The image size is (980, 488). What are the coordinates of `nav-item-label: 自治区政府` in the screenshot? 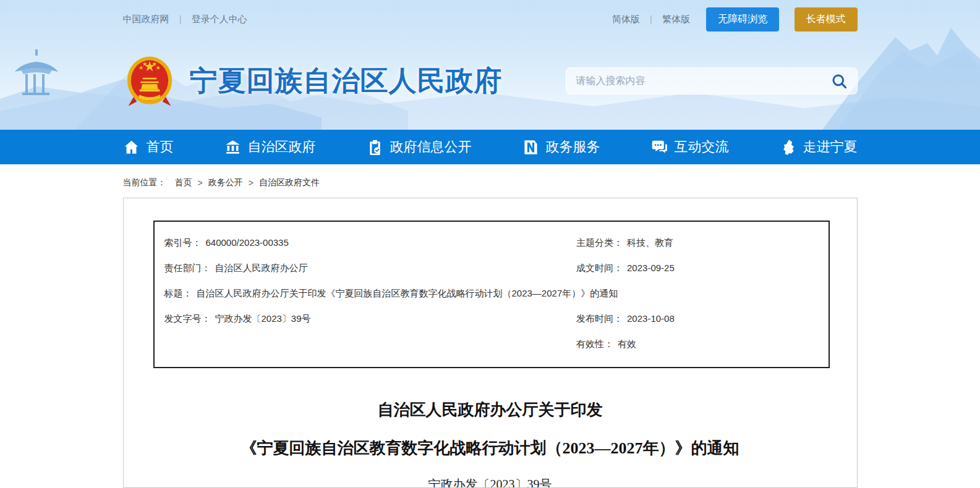 It's located at (282, 147).